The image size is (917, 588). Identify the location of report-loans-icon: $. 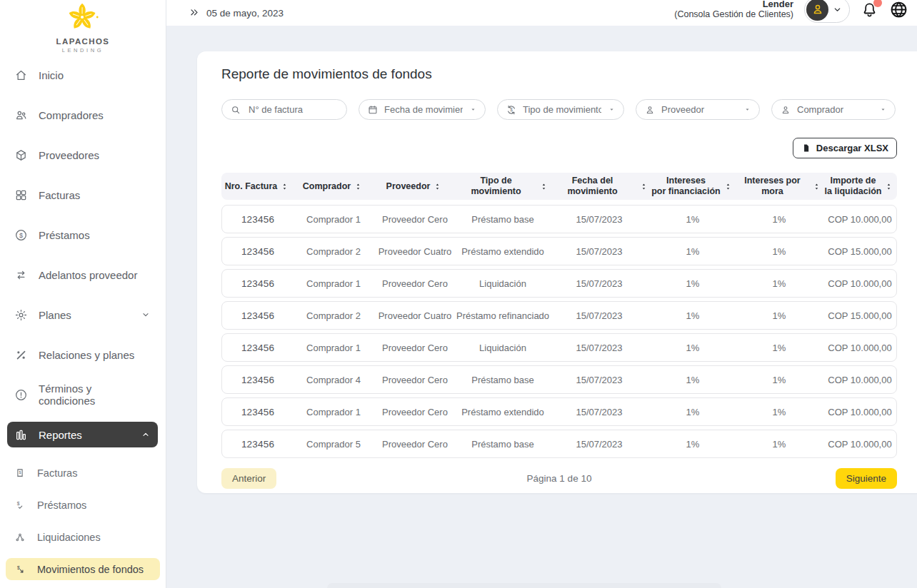
(20, 505).